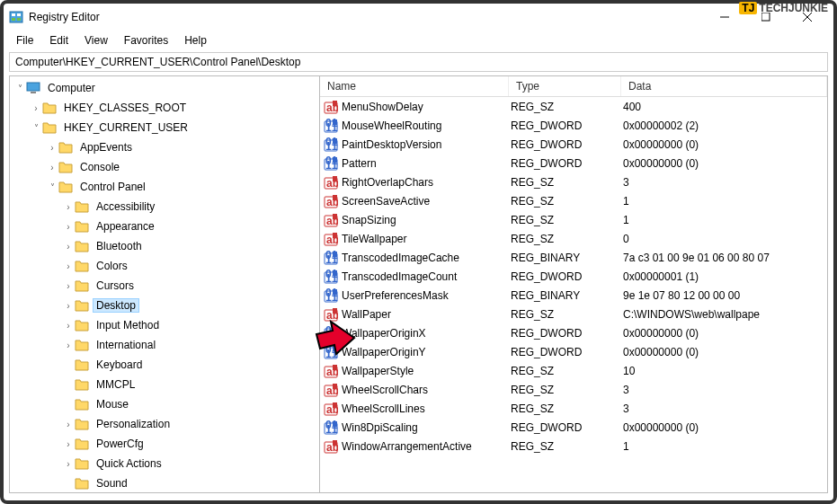 Image resolution: width=837 pixels, height=504 pixels. What do you see at coordinates (165, 365) in the screenshot?
I see `tree-item: Keyboard` at bounding box center [165, 365].